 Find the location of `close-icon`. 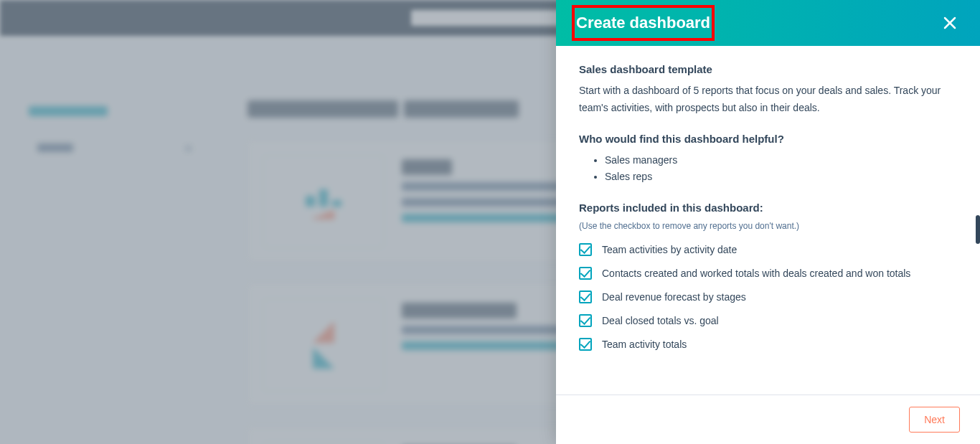

close-icon is located at coordinates (950, 23).